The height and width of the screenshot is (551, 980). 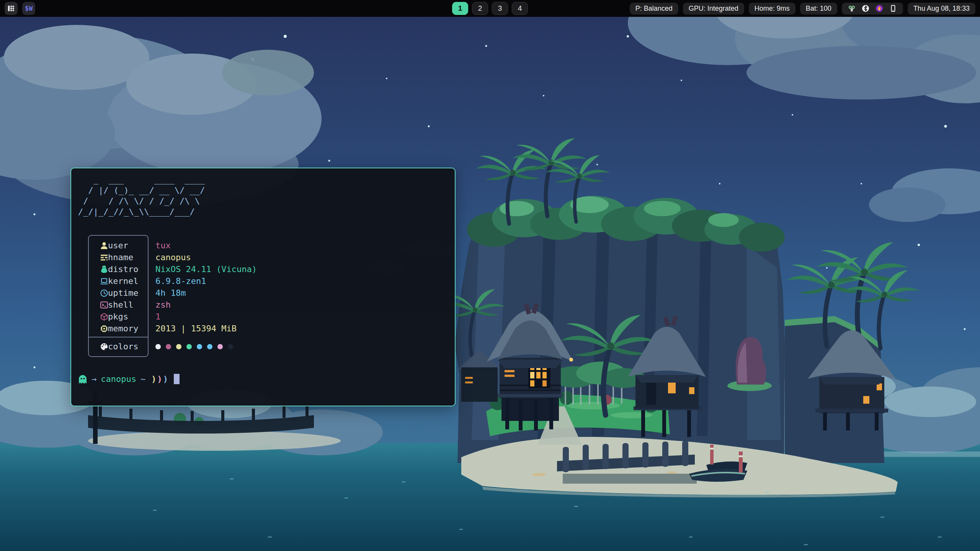 I want to click on focused-window-badge: $W, so click(x=29, y=8).